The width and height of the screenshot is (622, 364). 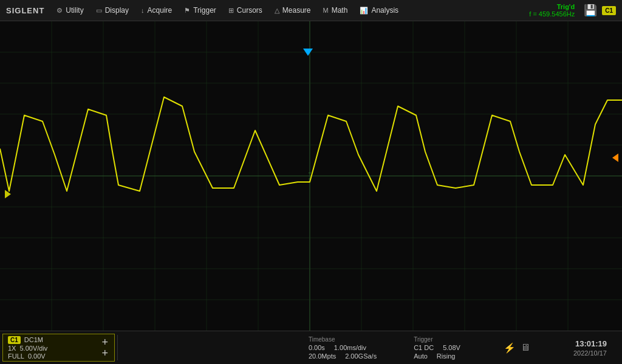 I want to click on date-display: 2022/10/17, so click(x=590, y=353).